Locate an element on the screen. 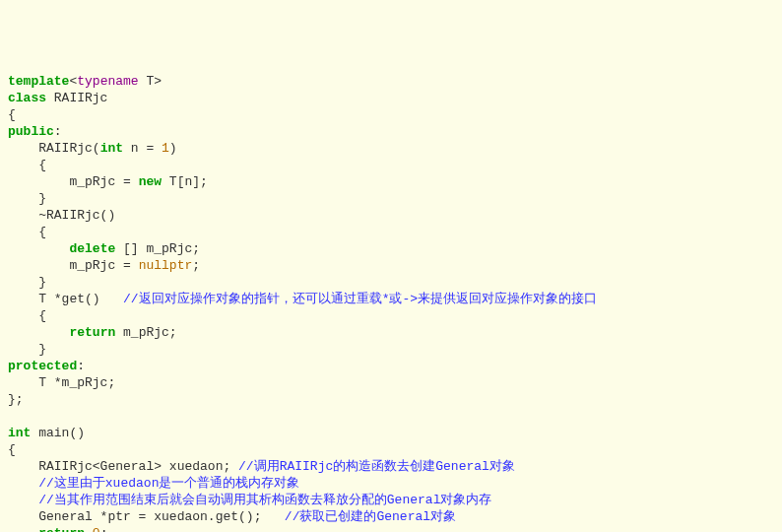 This screenshot has width=782, height=532. line: RAIIRjc(int n = 1) is located at coordinates (93, 148).